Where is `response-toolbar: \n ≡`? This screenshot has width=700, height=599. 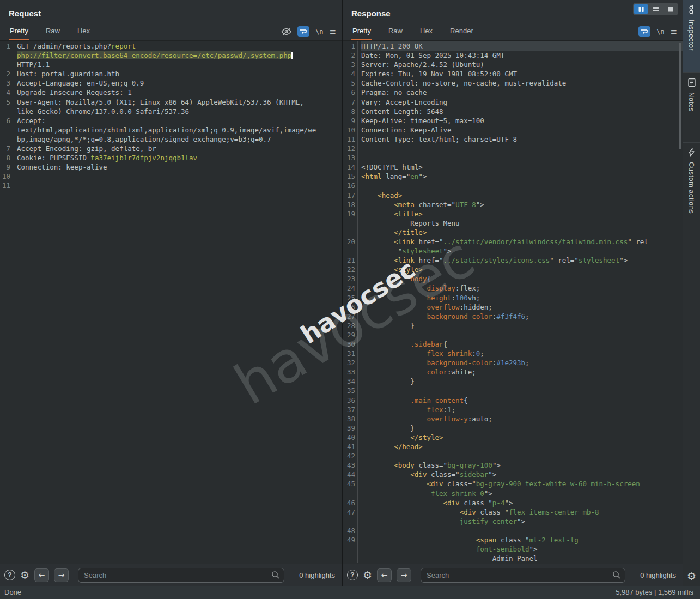 response-toolbar: \n ≡ is located at coordinates (658, 32).